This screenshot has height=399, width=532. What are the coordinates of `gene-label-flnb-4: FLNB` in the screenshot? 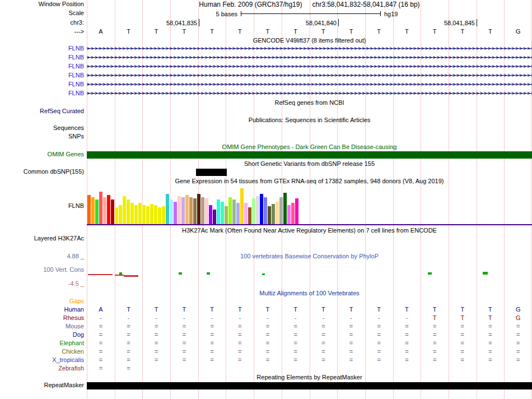 It's located at (42, 75).